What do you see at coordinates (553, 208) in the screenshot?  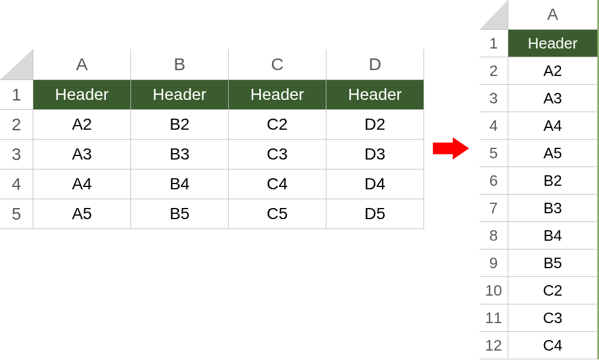 I see `cell-A7: B3` at bounding box center [553, 208].